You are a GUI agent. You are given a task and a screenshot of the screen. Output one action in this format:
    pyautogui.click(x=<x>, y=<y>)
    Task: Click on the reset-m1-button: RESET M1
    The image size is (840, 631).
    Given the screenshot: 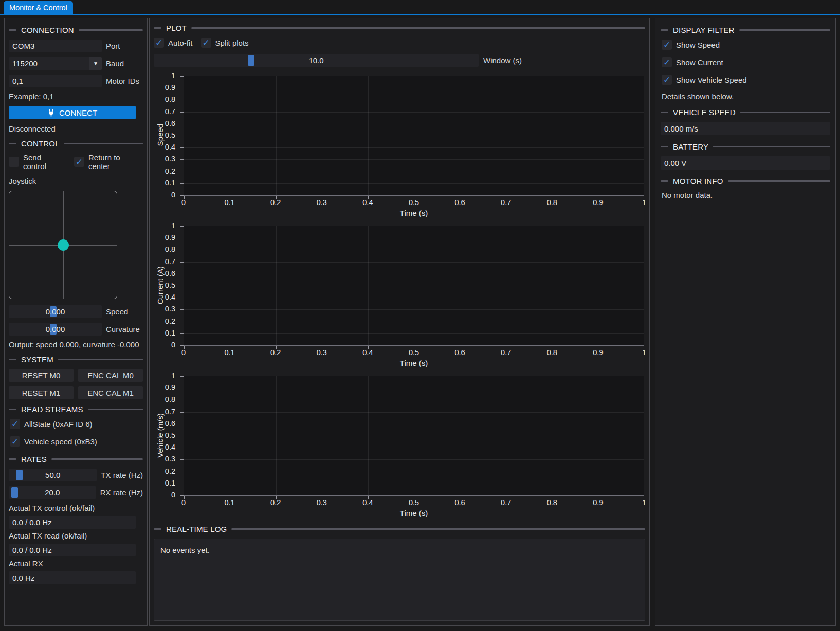 What is the action you would take?
    pyautogui.click(x=41, y=393)
    